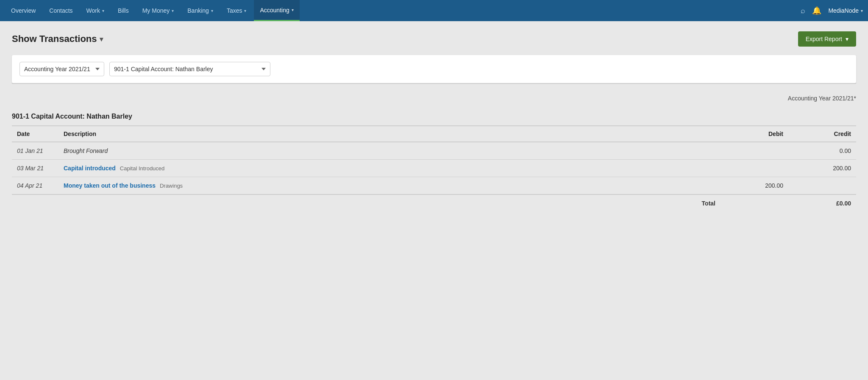 The image size is (868, 380). Describe the element at coordinates (434, 169) in the screenshot. I see `table-row: 03 Mar 21 Capital introduced Capital Int…` at that location.